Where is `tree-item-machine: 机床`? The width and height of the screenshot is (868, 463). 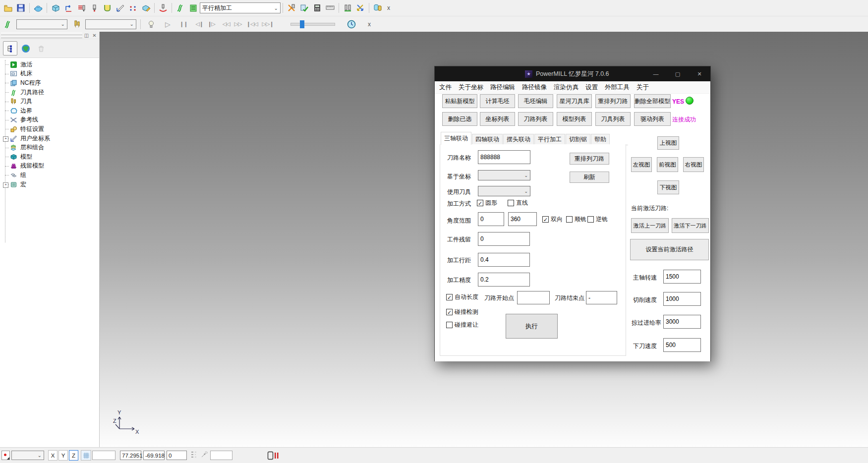 tree-item-machine: 机床 is located at coordinates (50, 74).